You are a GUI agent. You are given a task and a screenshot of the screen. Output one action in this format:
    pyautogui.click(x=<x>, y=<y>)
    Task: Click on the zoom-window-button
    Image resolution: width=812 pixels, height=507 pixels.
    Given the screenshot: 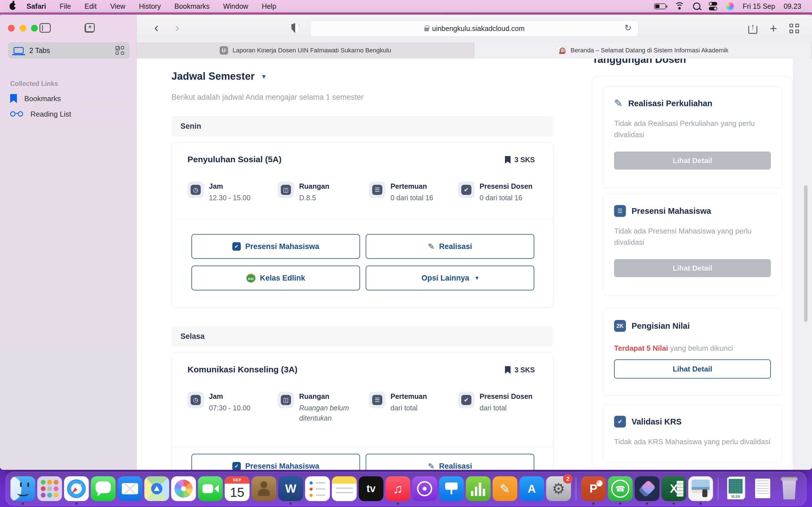 What is the action you would take?
    pyautogui.click(x=34, y=28)
    